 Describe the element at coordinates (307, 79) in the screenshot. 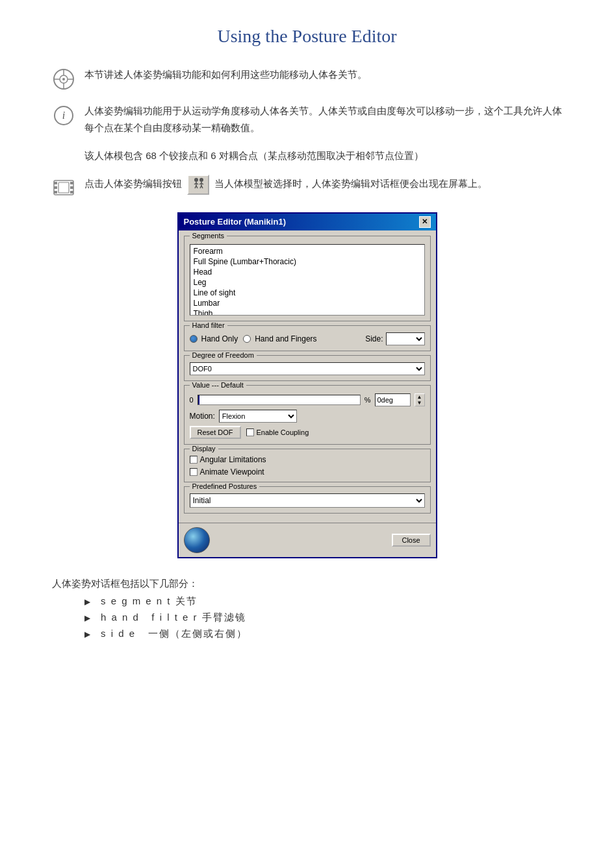

I see `intro-block-1: 本节讲述人体姿势编辑功能和如何利用这些功能移动人体各关节。` at that location.